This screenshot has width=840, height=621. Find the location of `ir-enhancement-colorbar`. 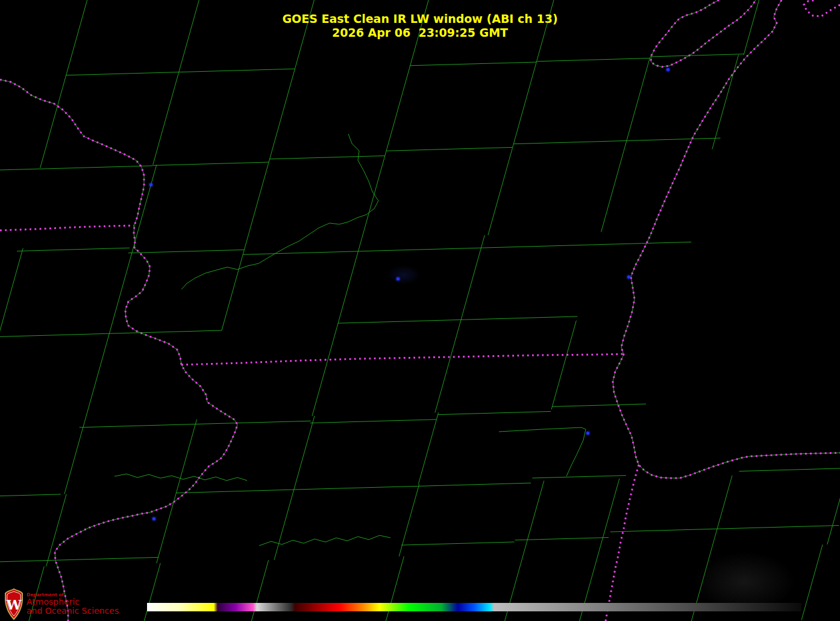

ir-enhancement-colorbar is located at coordinates (474, 607).